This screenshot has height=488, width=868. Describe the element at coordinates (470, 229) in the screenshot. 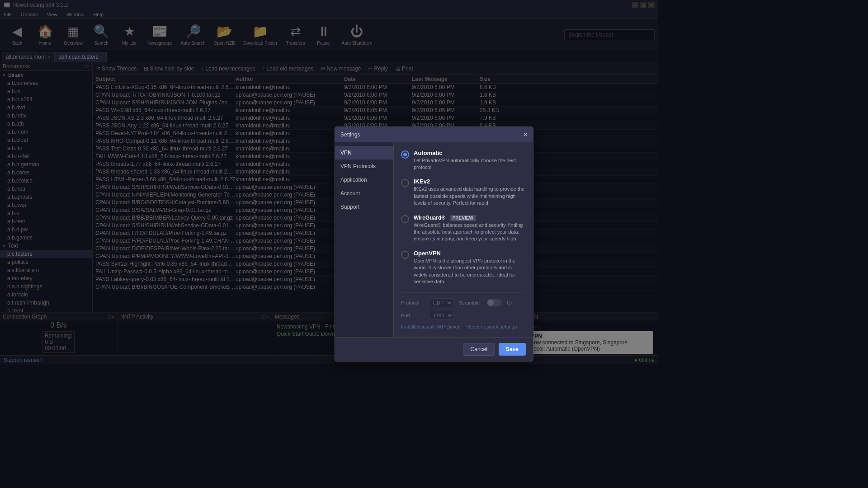

I see `protocol-wireguard-text: WireGuard® PREVIEW WireGuard® balances s…` at that location.